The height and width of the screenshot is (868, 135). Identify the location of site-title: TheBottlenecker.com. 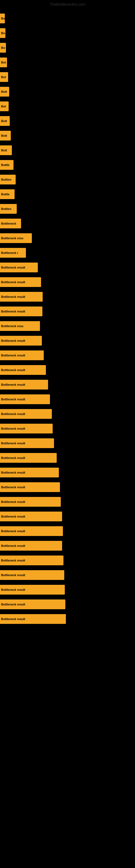
(68, 4).